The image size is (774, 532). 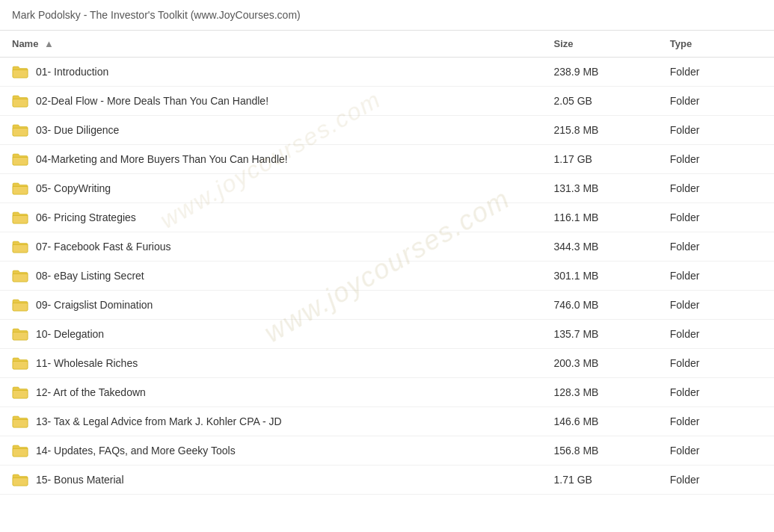 I want to click on table-row: 02-Deal Flow - More Deals Than You Can H…, so click(x=387, y=102).